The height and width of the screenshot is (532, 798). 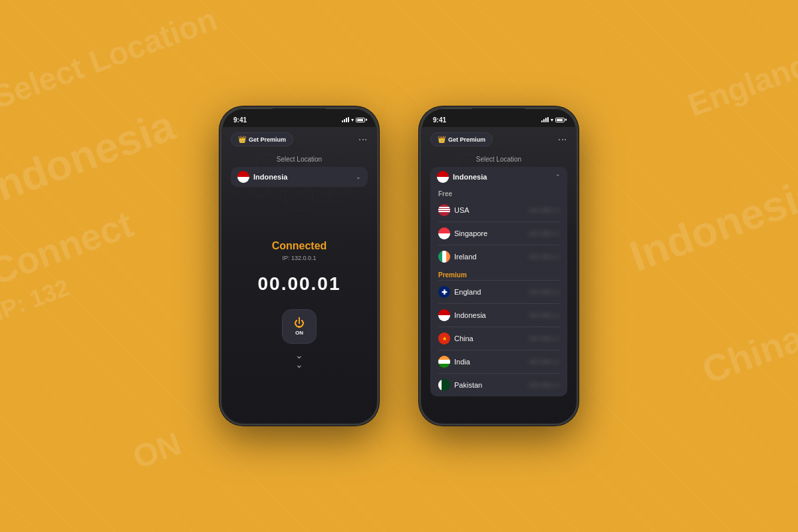 What do you see at coordinates (69, 248) in the screenshot?
I see `bg-watermark-connected: Connect` at bounding box center [69, 248].